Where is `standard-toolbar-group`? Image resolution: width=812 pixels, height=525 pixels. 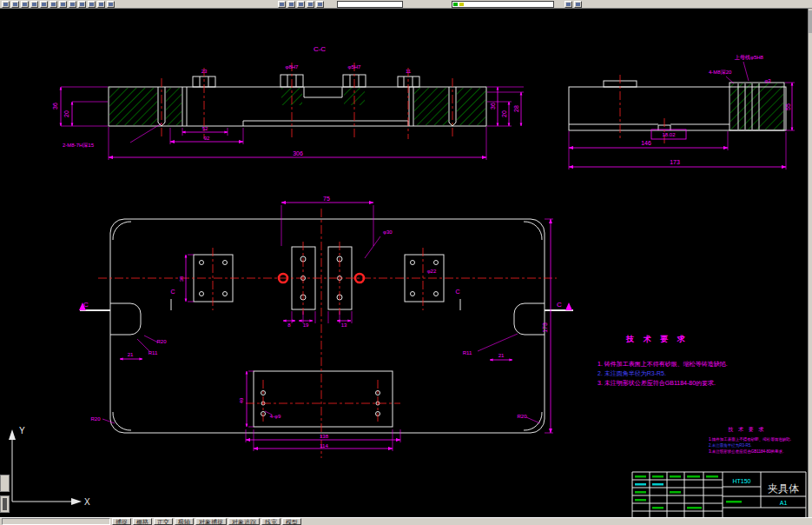 standard-toolbar-group is located at coordinates (58, 4).